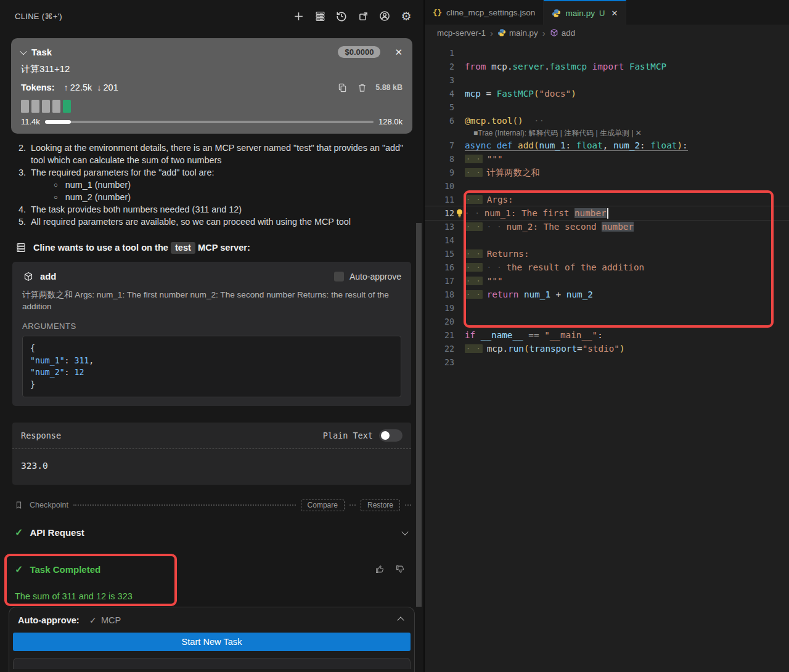  I want to click on thumbs-down-icon, so click(400, 569).